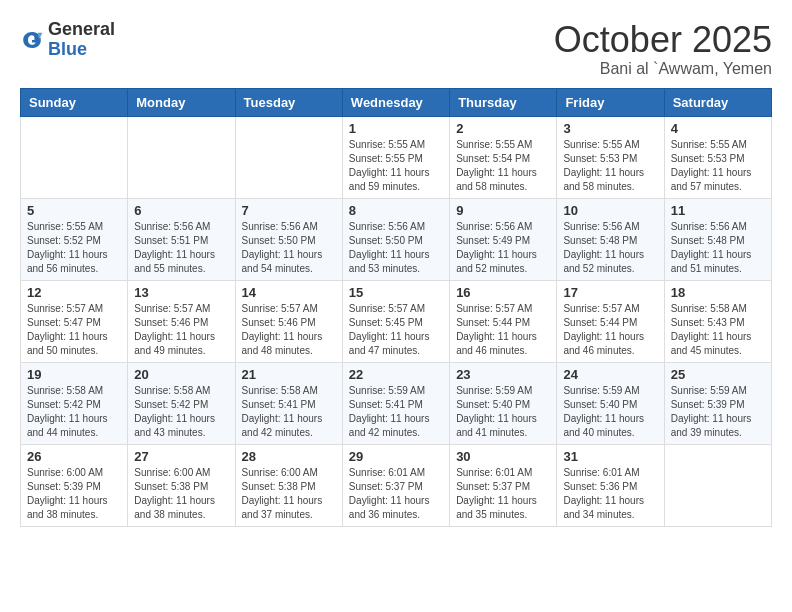 The image size is (792, 612). Describe the element at coordinates (32, 40) in the screenshot. I see `logo-icon` at that location.